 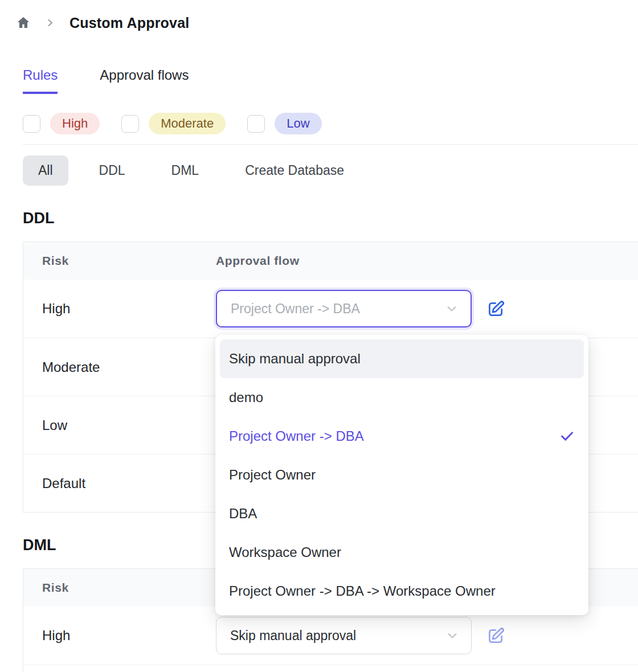 I want to click on low-checkbox, so click(x=256, y=124).